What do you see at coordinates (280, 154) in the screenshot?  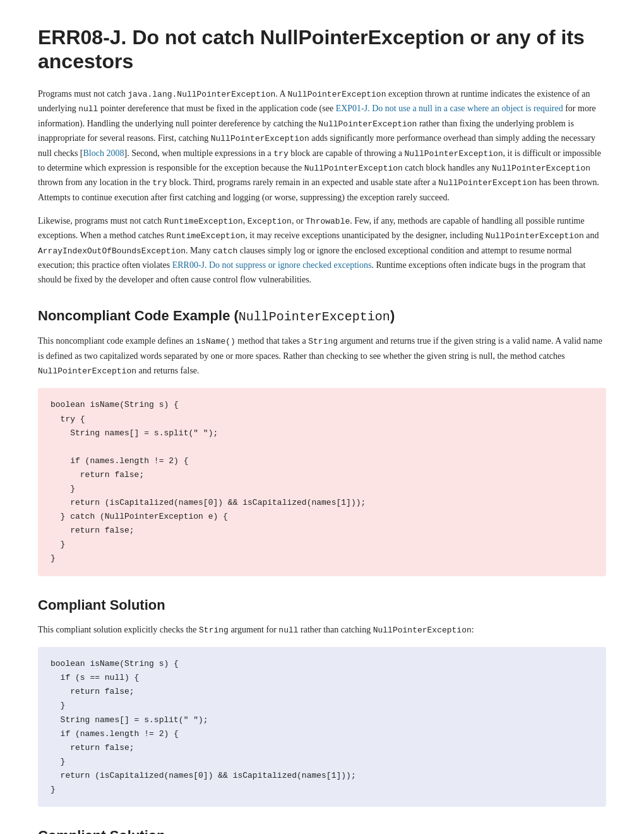 I see `code-try: try` at bounding box center [280, 154].